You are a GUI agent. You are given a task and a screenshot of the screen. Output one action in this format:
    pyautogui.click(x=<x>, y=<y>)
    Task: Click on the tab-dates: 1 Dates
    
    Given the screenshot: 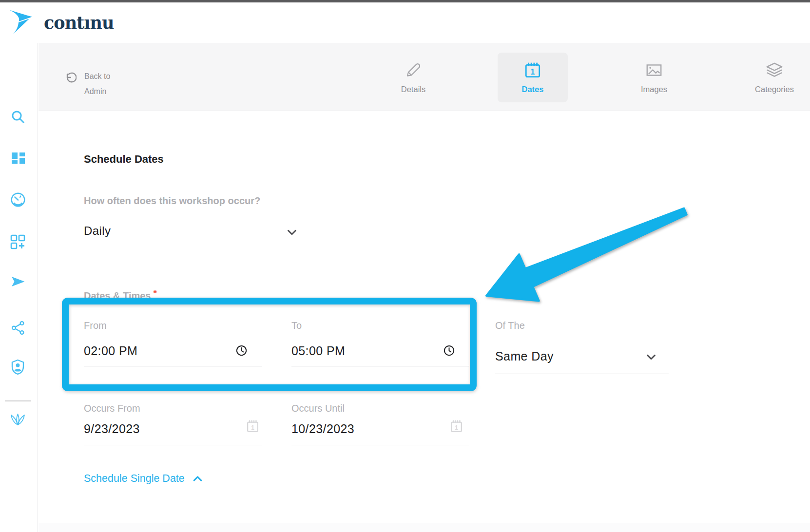 What is the action you would take?
    pyautogui.click(x=533, y=77)
    